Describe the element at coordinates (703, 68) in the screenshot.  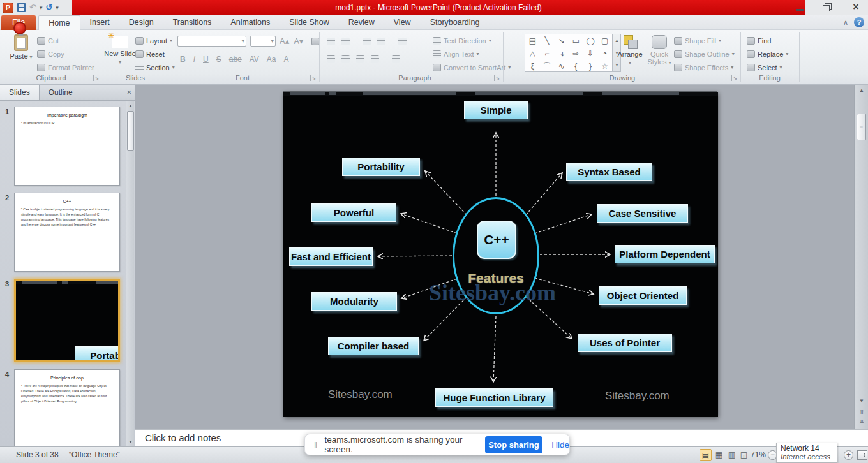
I see `shape-effects-button: Shape Effects ▾` at that location.